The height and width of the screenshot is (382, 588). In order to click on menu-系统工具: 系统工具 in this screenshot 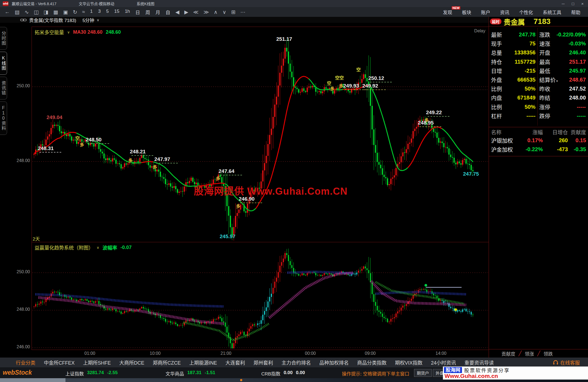, I will do `click(552, 12)`.